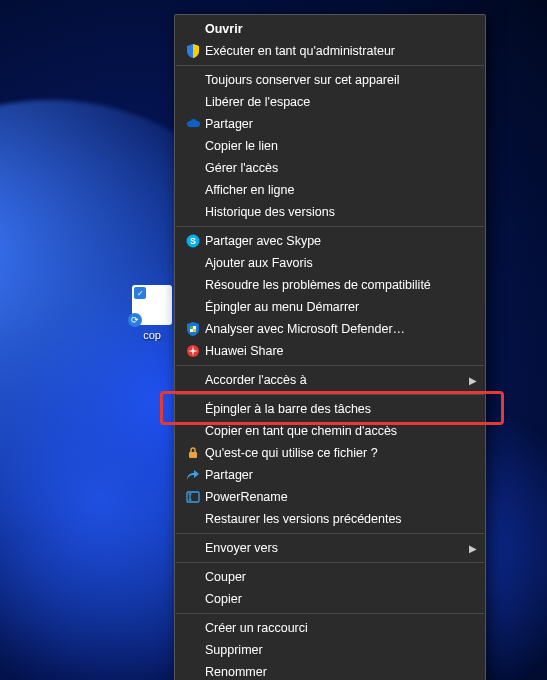 The image size is (547, 680). What do you see at coordinates (330, 190) in the screenshot?
I see `menu-item-view-online: Afficher en ligne` at bounding box center [330, 190].